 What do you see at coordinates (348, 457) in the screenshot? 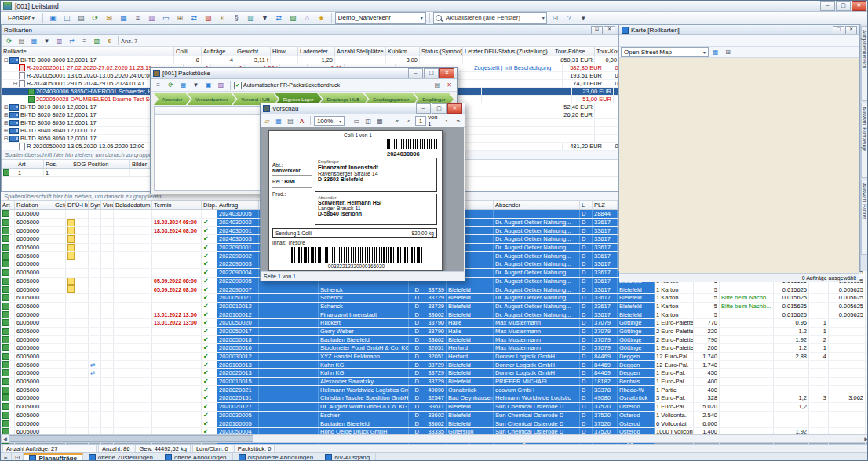
I see `tab-nv-ausgang: NV-Ausgang` at bounding box center [348, 457].